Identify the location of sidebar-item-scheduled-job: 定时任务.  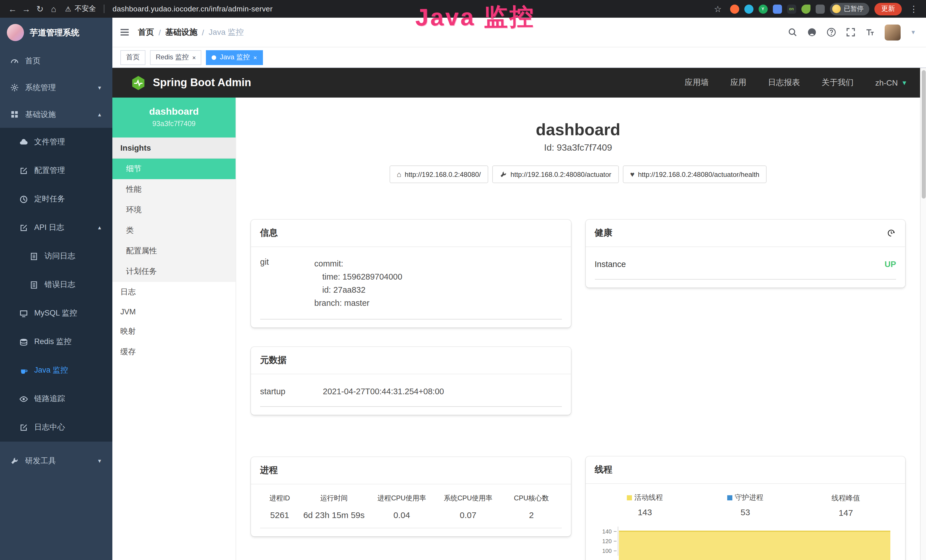
(56, 199).